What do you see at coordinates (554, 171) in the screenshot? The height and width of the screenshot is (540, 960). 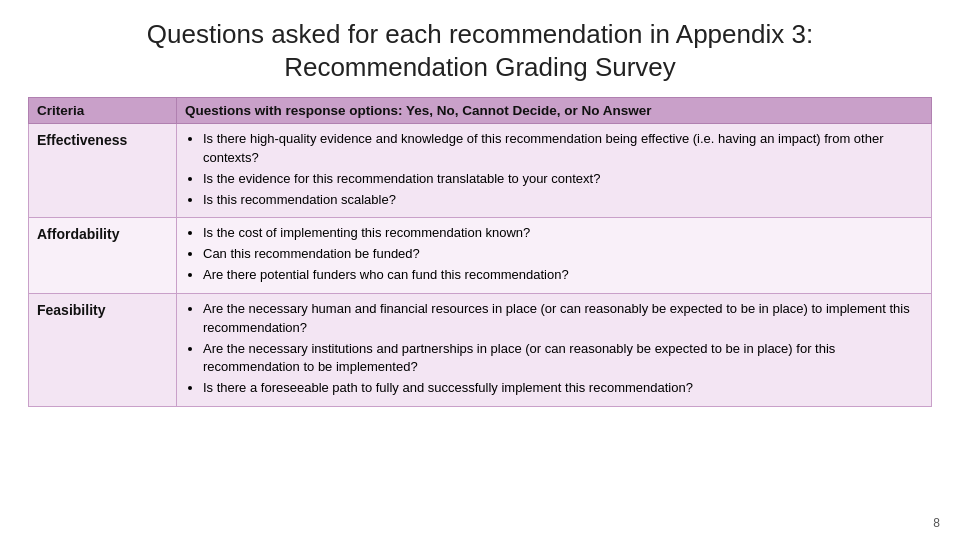 I see `questions-cell: Is there high-quality evidence and knowl…` at bounding box center [554, 171].